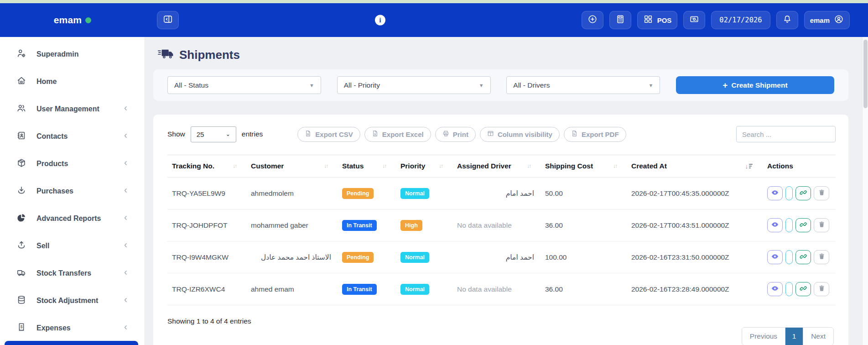 The height and width of the screenshot is (345, 868). I want to click on cash-register-button, so click(694, 20).